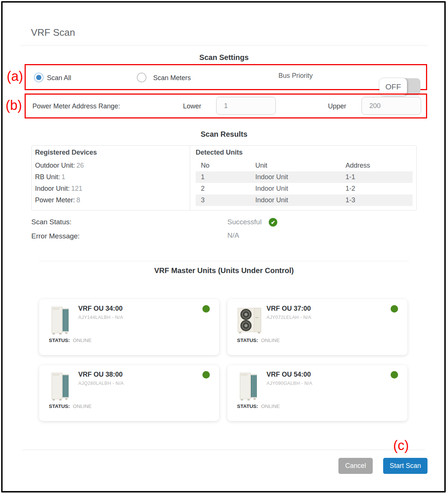 This screenshot has height=494, width=448. Describe the element at coordinates (289, 317) in the screenshot. I see `unit-model: AJY072LELAH - N/A` at that location.